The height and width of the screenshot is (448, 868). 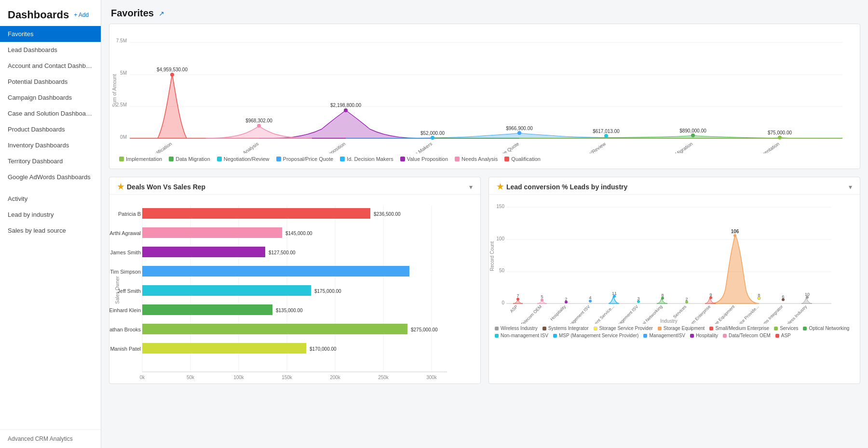 What do you see at coordinates (562, 187) in the screenshot?
I see `area-chart-title-area: ★ Lead conversion % Leads by industry` at bounding box center [562, 187].